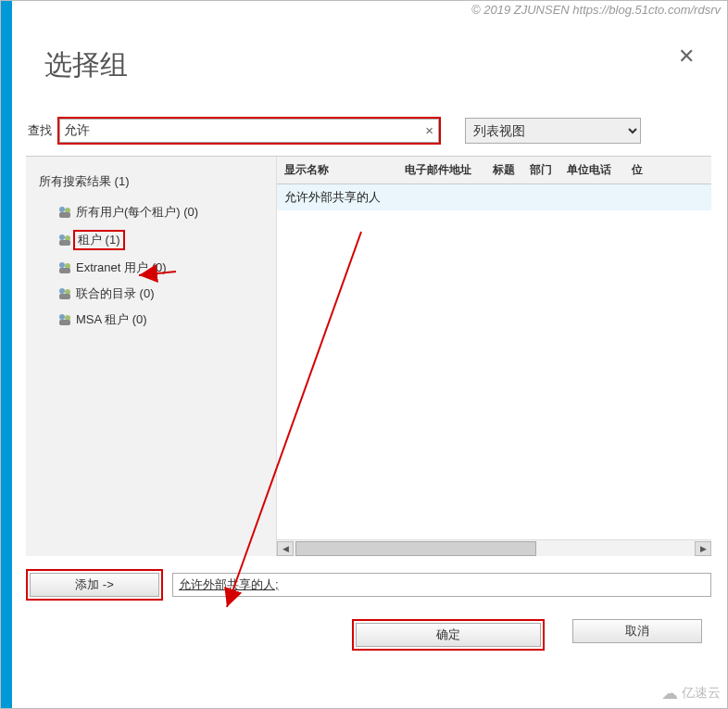  What do you see at coordinates (153, 182) in the screenshot?
I see `tree-root-label: 所有搜索结果 (1)` at bounding box center [153, 182].